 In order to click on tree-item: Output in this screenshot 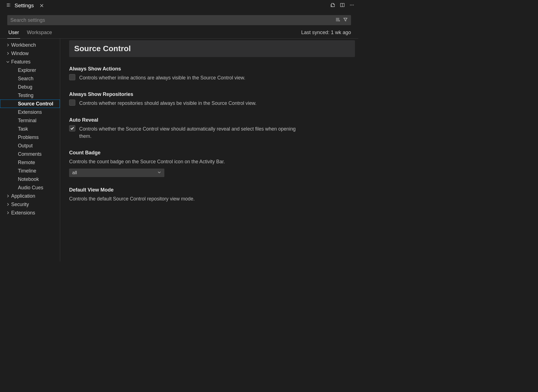, I will do `click(30, 146)`.